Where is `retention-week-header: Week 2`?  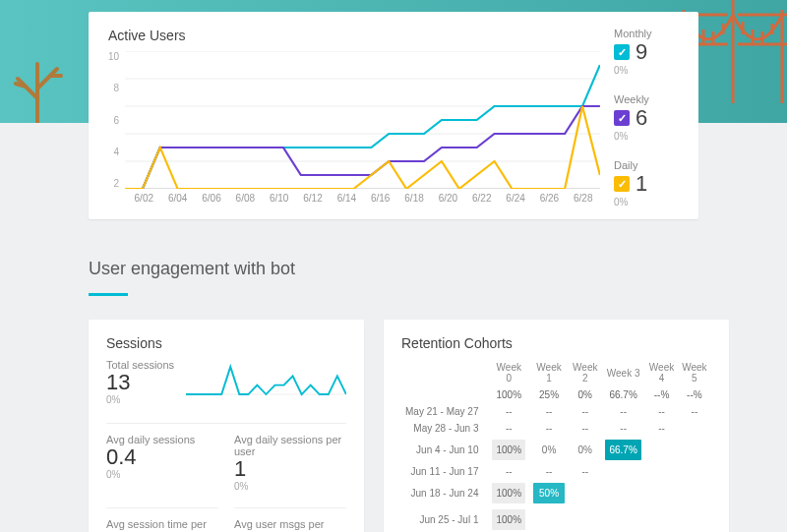 retention-week-header: Week 2 is located at coordinates (584, 373).